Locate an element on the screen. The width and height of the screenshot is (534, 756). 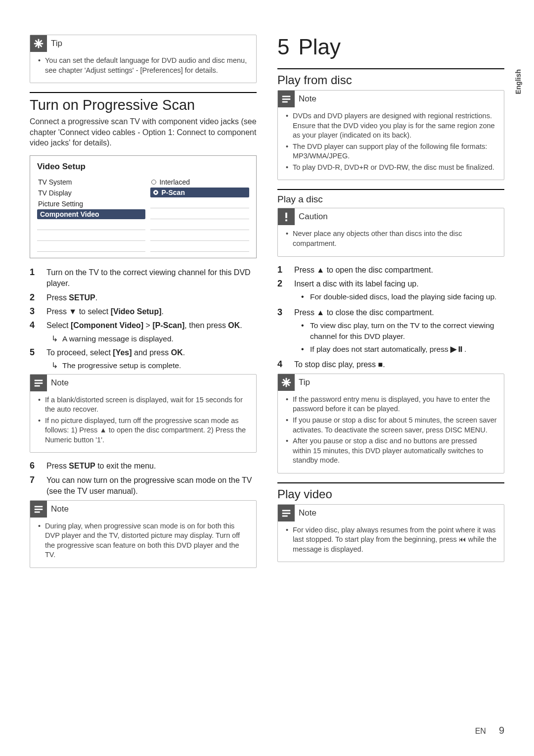
tip-box-2: Tip If the password entry menu is displa… is located at coordinates (391, 424).